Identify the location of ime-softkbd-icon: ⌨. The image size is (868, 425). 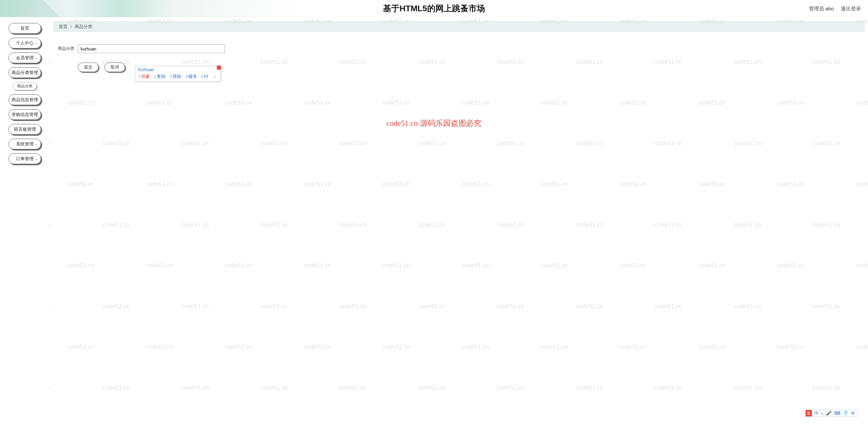
(837, 413).